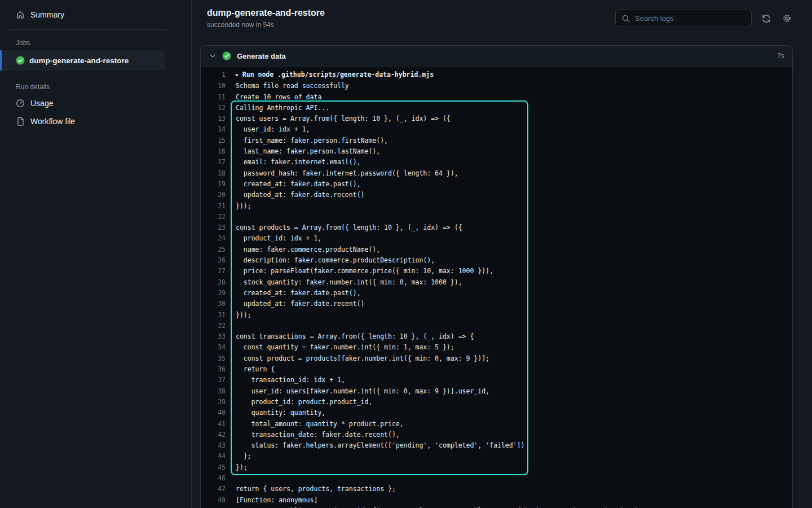 This screenshot has height=508, width=812. I want to click on log-line-number: 37, so click(213, 380).